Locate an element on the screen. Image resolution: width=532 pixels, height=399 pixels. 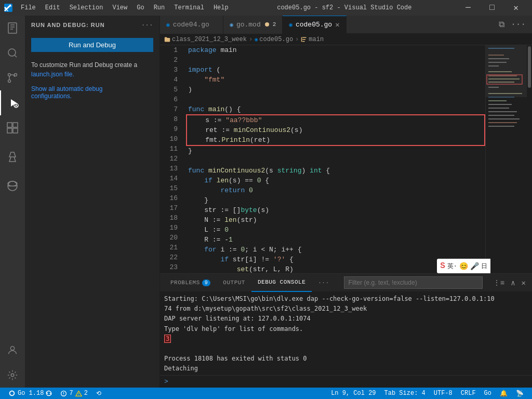
tab-gomod: ◉ go.mod 2 is located at coordinates (253, 25).